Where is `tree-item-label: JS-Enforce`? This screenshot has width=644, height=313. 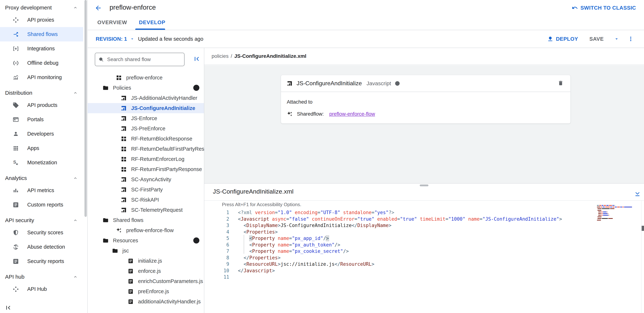
tree-item-label: JS-Enforce is located at coordinates (144, 118).